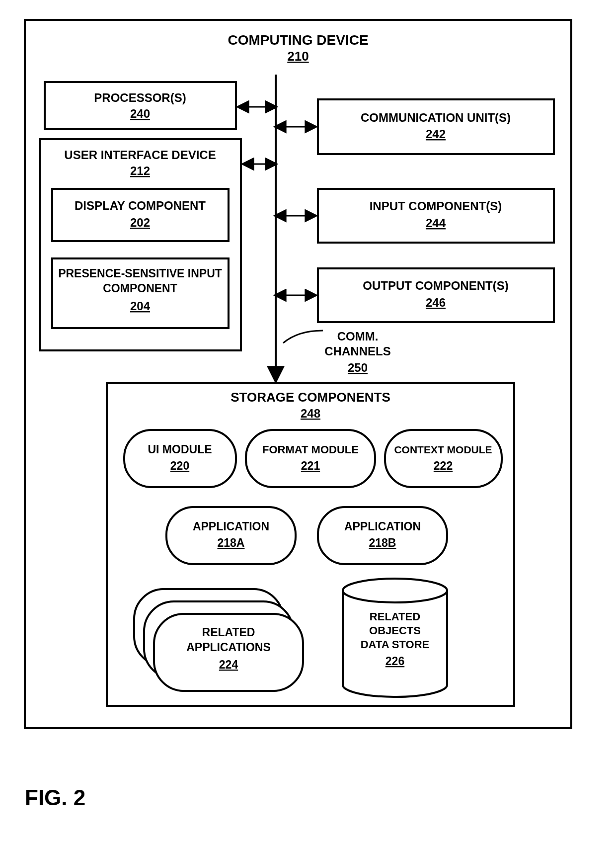 Image resolution: width=616 pixels, height=849 pixels. Describe the element at coordinates (140, 97) in the screenshot. I see `processor-title: PROCESSOR(S)` at that location.